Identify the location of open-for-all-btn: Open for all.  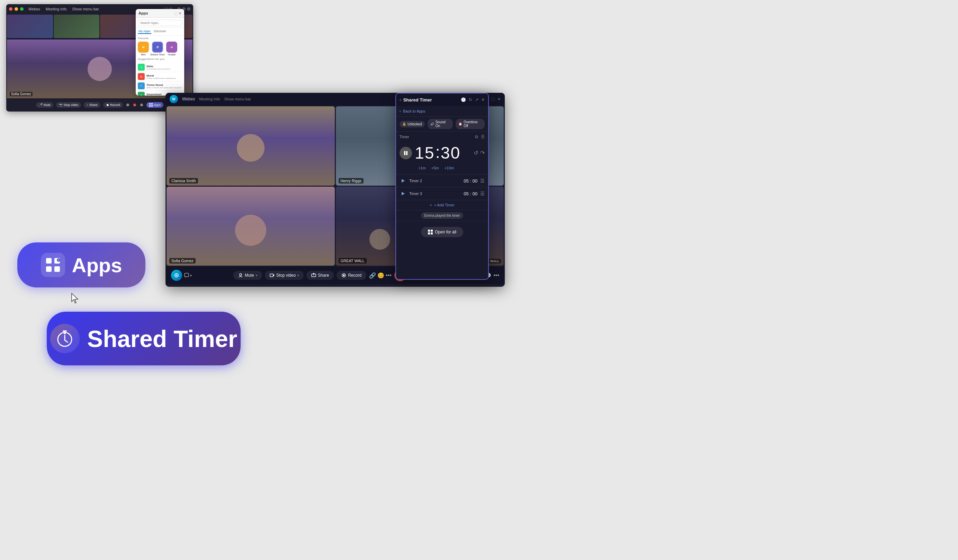
(442, 232).